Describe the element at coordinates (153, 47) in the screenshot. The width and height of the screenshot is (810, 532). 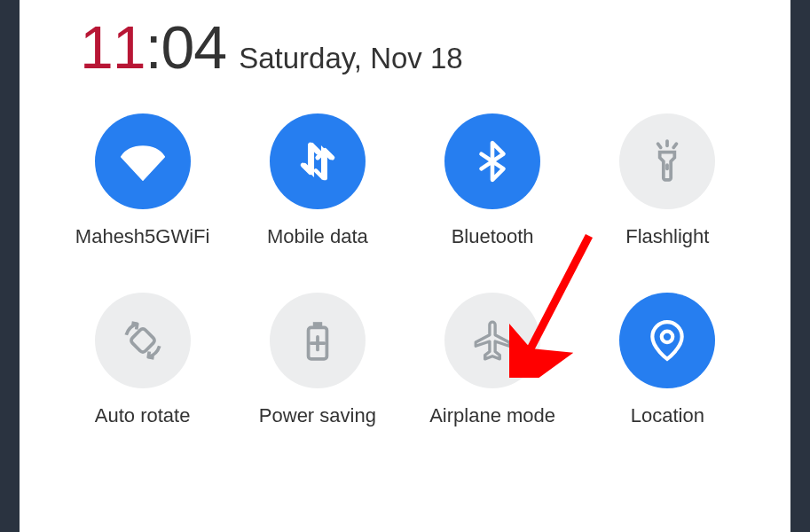
I see `clock: 11:04` at that location.